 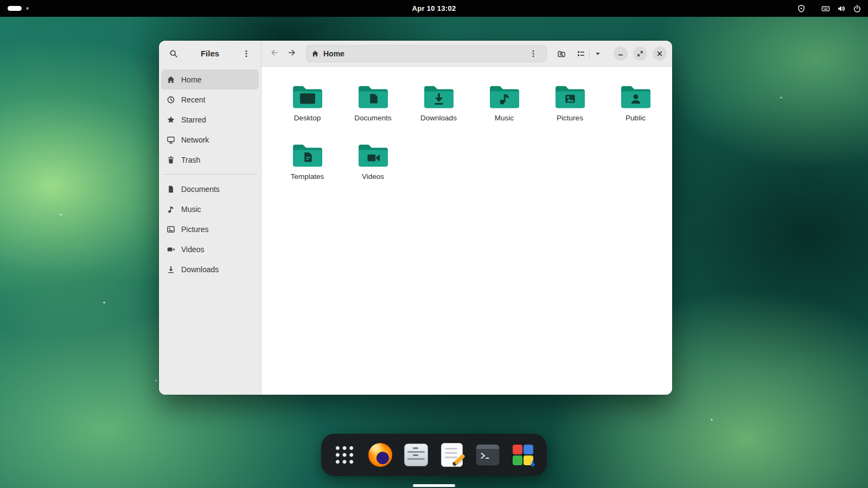 I want to click on chevron-down-icon, so click(x=598, y=54).